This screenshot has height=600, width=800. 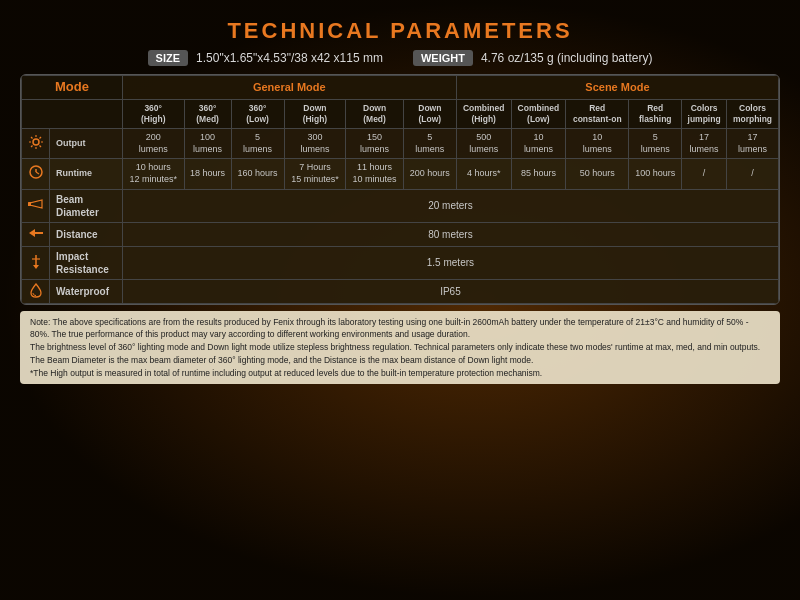 I want to click on span-row-label: Beam Diameter, so click(x=86, y=206).